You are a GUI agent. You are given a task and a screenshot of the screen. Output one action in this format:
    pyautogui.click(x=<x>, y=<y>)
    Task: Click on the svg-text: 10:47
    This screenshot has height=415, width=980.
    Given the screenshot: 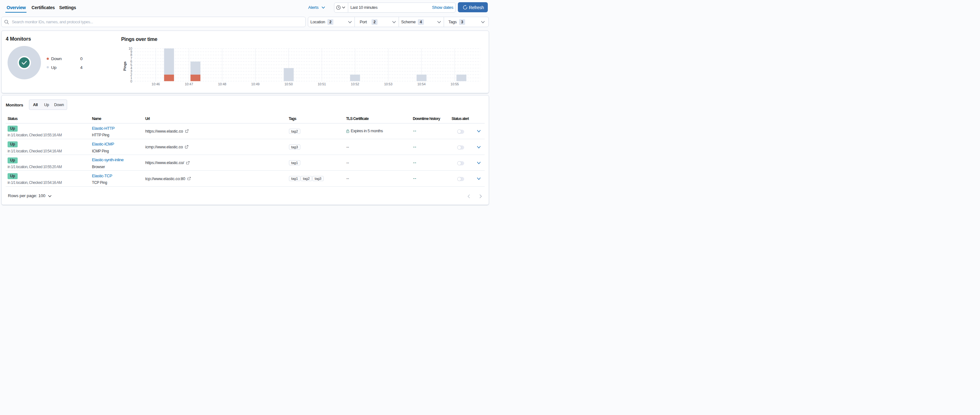 What is the action you would take?
    pyautogui.click(x=189, y=84)
    